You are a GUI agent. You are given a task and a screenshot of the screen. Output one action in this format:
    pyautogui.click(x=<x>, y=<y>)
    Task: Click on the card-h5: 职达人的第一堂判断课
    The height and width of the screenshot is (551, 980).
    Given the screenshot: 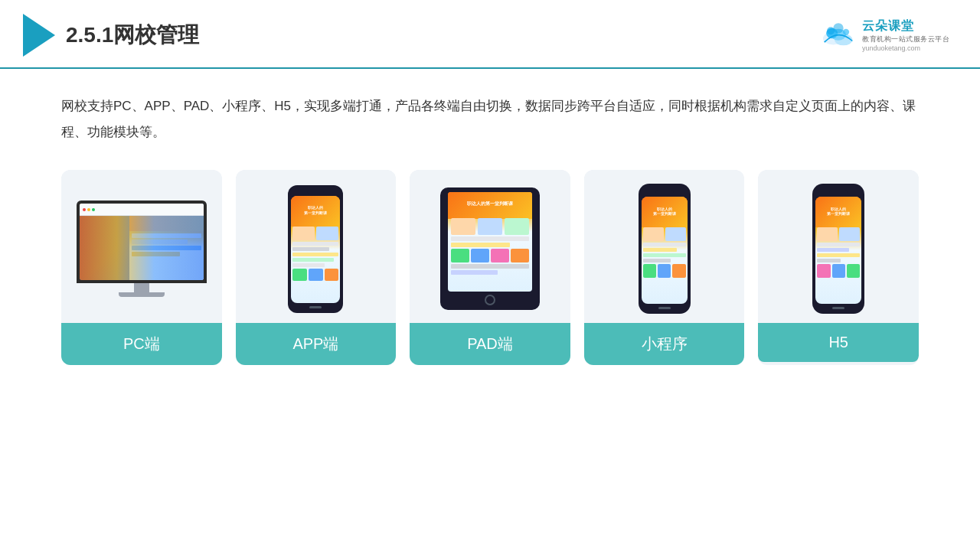 What is the action you would take?
    pyautogui.click(x=838, y=268)
    